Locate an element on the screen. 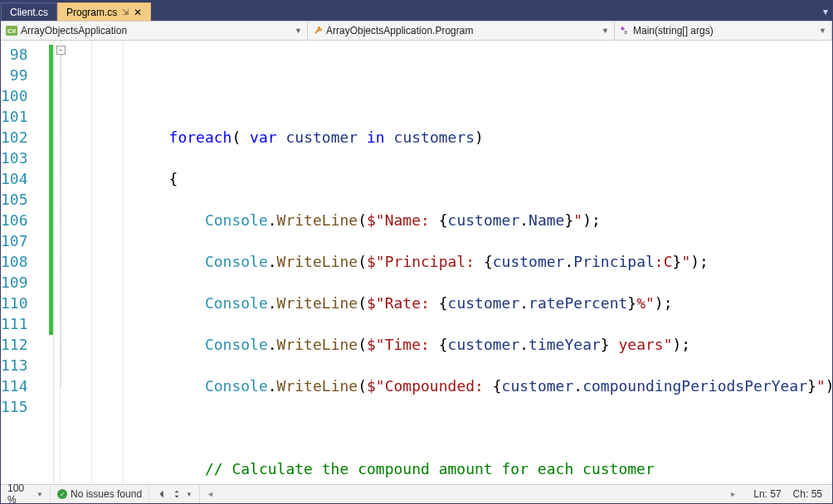 The image size is (833, 504). status-bar: 100 % ▼ ✓ No issues found ▼ ◄ ► Ln: 57 C… is located at coordinates (416, 494).